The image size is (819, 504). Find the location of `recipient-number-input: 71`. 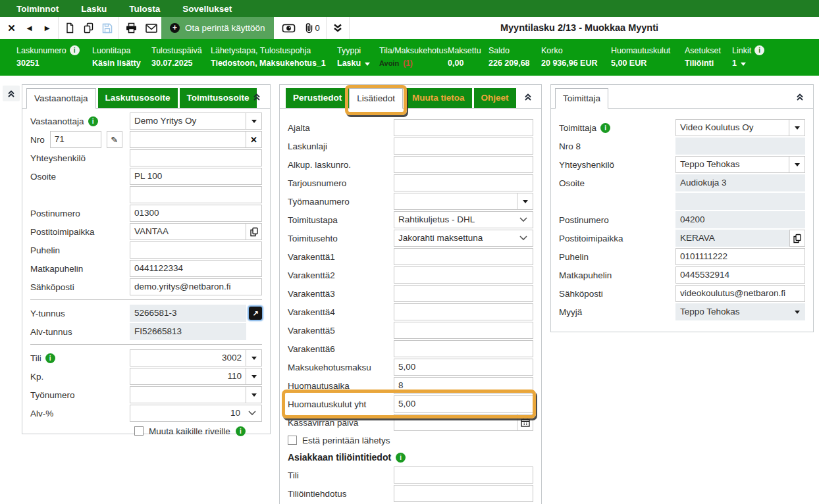

recipient-number-input: 71 is located at coordinates (76, 139).